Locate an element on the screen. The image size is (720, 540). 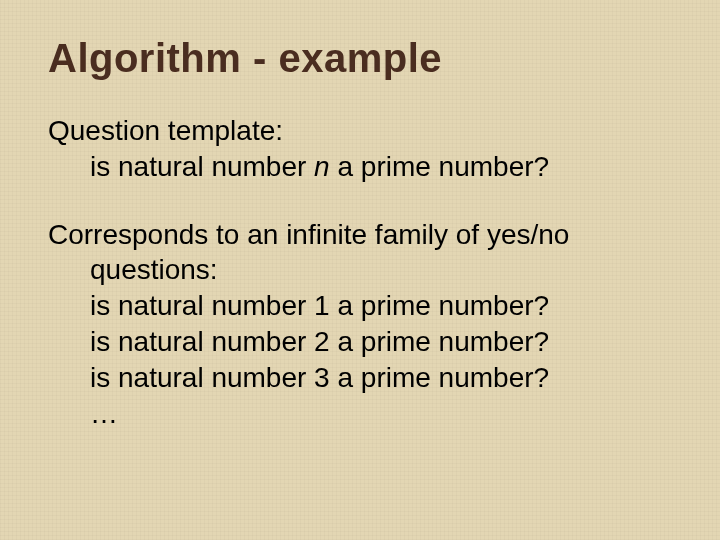
slide-title: Algorithm - example is located at coordinates (364, 58).